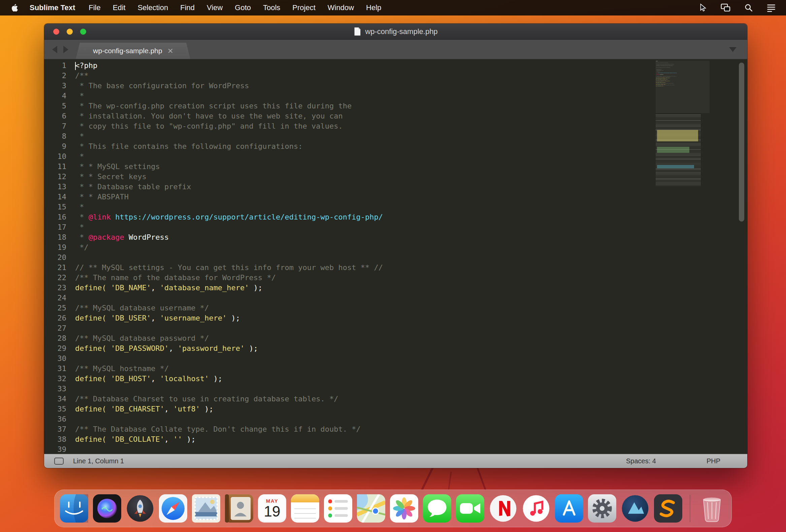 Image resolution: width=786 pixels, height=532 pixels. What do you see at coordinates (170, 51) in the screenshot?
I see `tab-close-icon` at bounding box center [170, 51].